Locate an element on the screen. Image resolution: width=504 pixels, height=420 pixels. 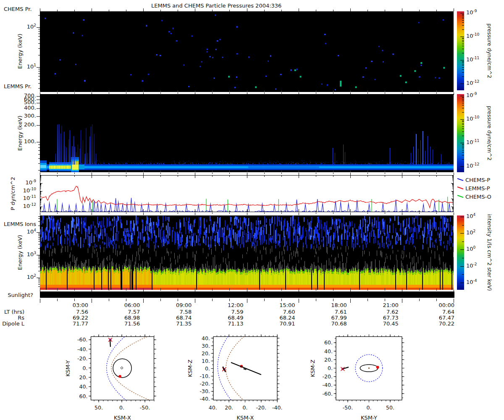
ytick-label-ions: 104 is located at coordinates (18, 232).